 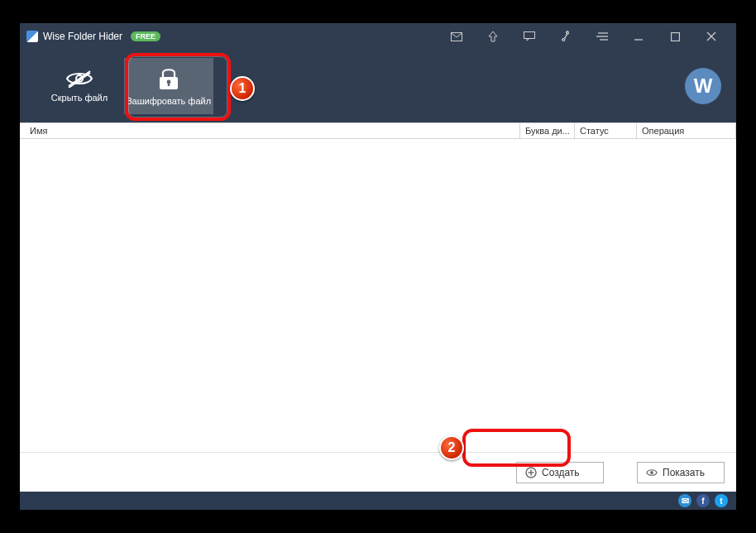 I want to click on hide-file-button: Скрыть файл, so click(x=79, y=86).